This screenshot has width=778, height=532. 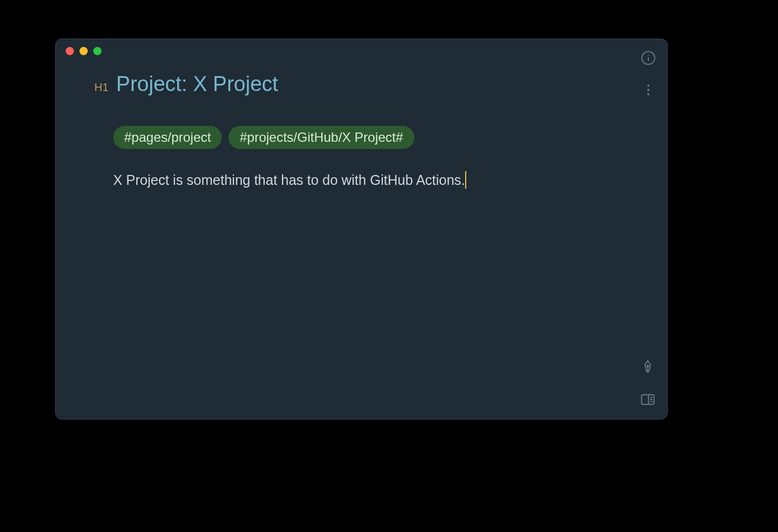 I want to click on window-controls, so click(x=84, y=51).